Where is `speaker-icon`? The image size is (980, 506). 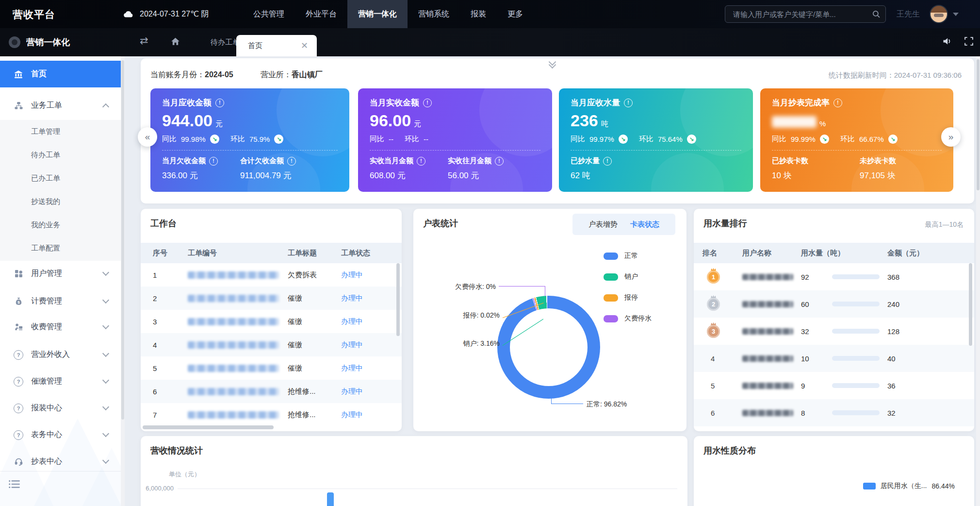
speaker-icon is located at coordinates (947, 41).